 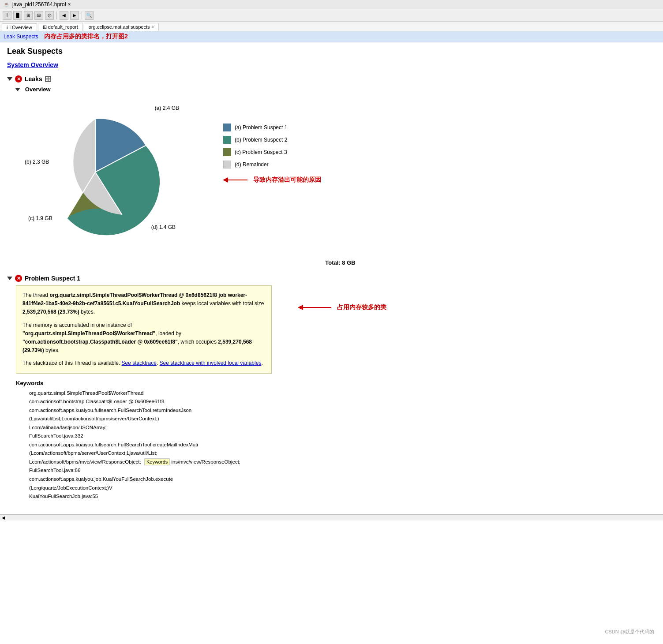 I want to click on arrow-svg, so click(x=236, y=180).